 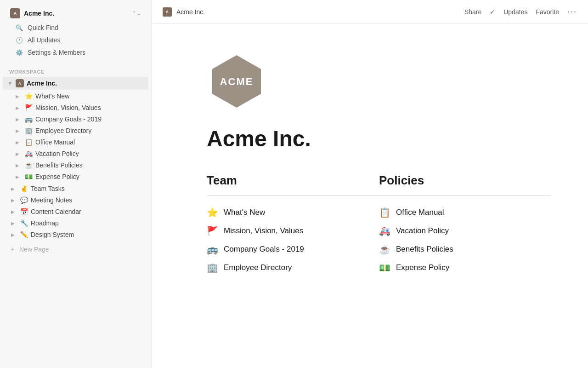 I want to click on favorite-button: Favorite, so click(x=548, y=12).